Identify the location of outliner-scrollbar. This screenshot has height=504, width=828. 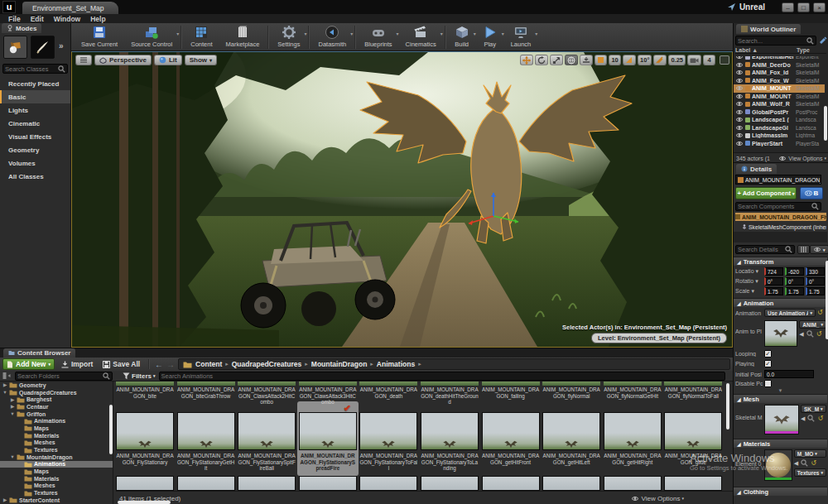
(826, 123).